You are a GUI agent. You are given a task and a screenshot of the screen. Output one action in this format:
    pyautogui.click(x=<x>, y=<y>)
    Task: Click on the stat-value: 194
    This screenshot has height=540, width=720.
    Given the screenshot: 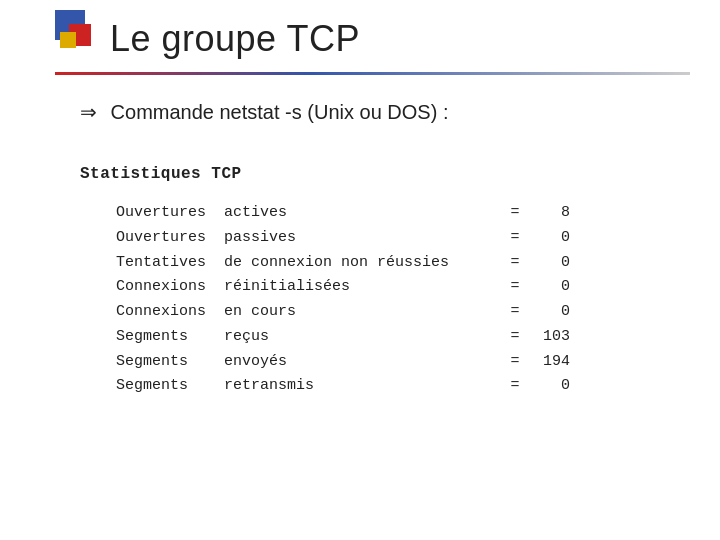 What is the action you would take?
    pyautogui.click(x=550, y=362)
    